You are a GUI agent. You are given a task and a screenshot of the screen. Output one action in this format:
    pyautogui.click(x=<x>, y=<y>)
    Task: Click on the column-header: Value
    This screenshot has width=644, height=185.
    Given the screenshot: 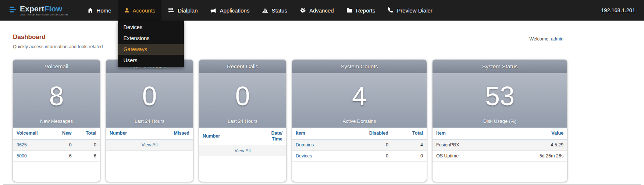 What is the action you would take?
    pyautogui.click(x=533, y=134)
    